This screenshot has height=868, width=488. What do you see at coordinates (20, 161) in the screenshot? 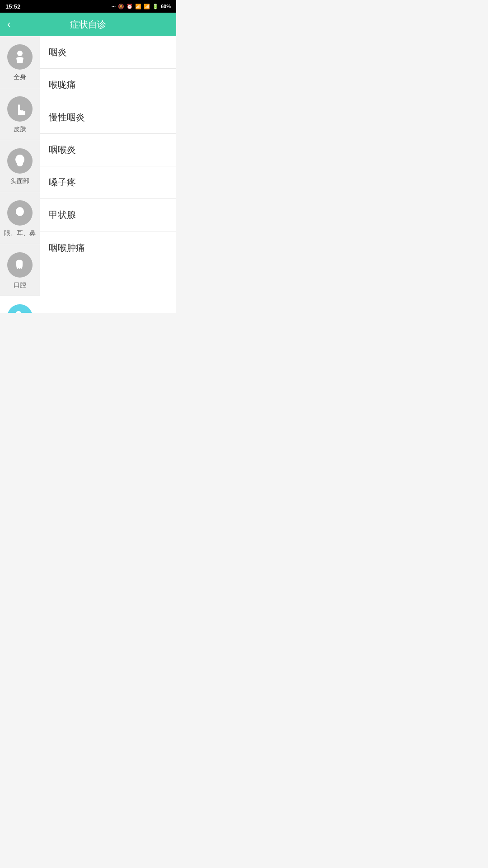
I see `toumianbu-icon` at bounding box center [20, 161].